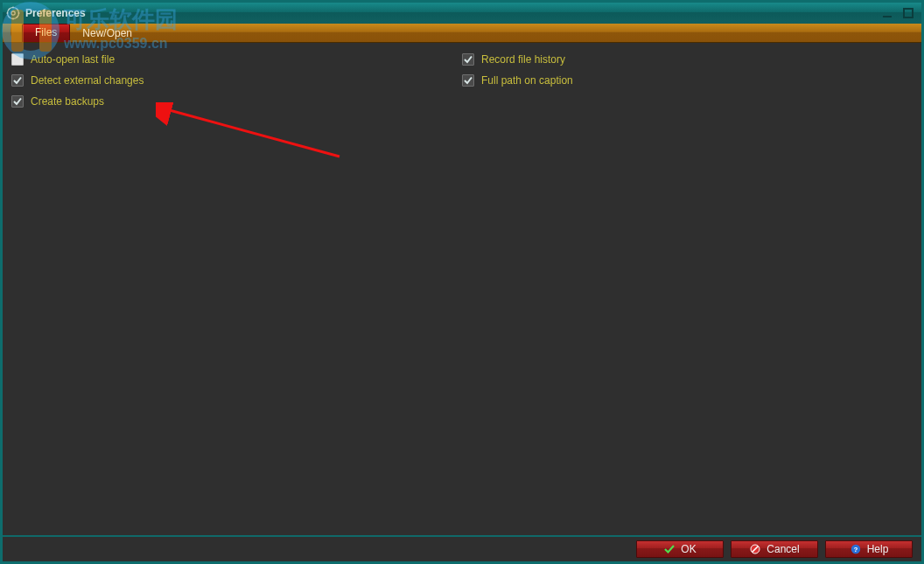  What do you see at coordinates (236, 59) in the screenshot?
I see `option-auto-open-last-file: Auto-open last file` at bounding box center [236, 59].